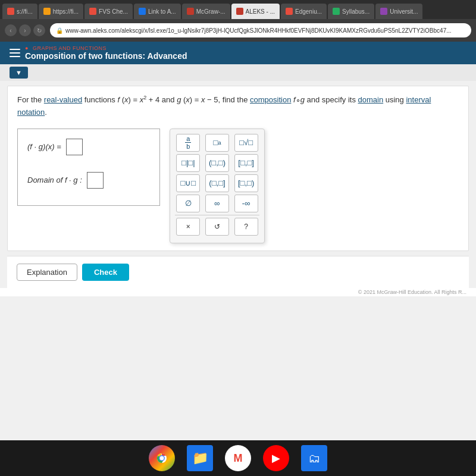  I want to click on dropdown-bar: ▼, so click(238, 73).